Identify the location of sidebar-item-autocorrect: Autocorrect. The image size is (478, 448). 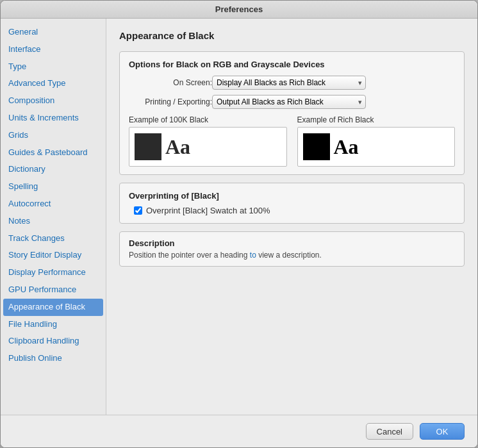
(53, 204).